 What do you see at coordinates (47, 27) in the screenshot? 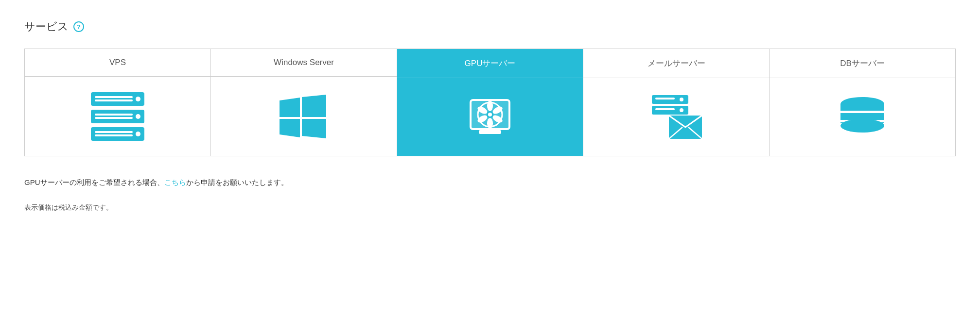
I see `page-title: サービス` at bounding box center [47, 27].